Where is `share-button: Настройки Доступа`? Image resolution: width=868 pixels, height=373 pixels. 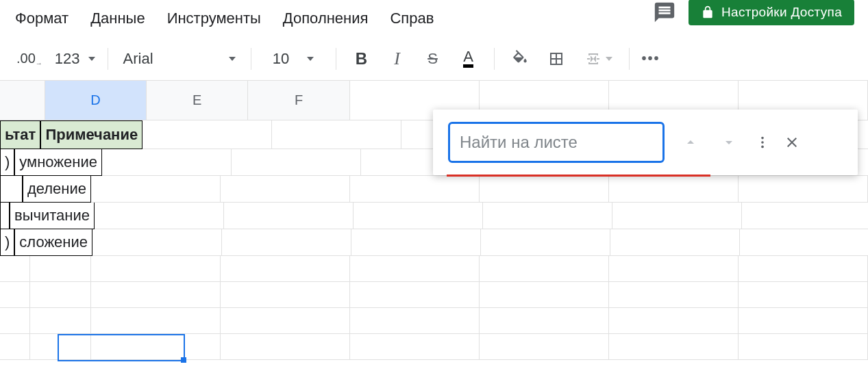 share-button: Настройки Доступа is located at coordinates (771, 12).